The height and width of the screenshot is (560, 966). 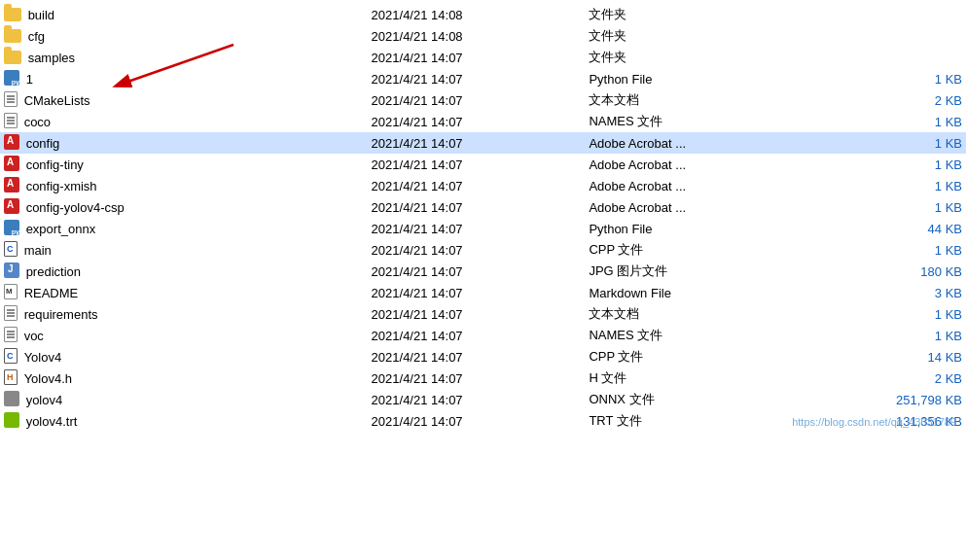 I want to click on file-name: 1, so click(x=29, y=80).